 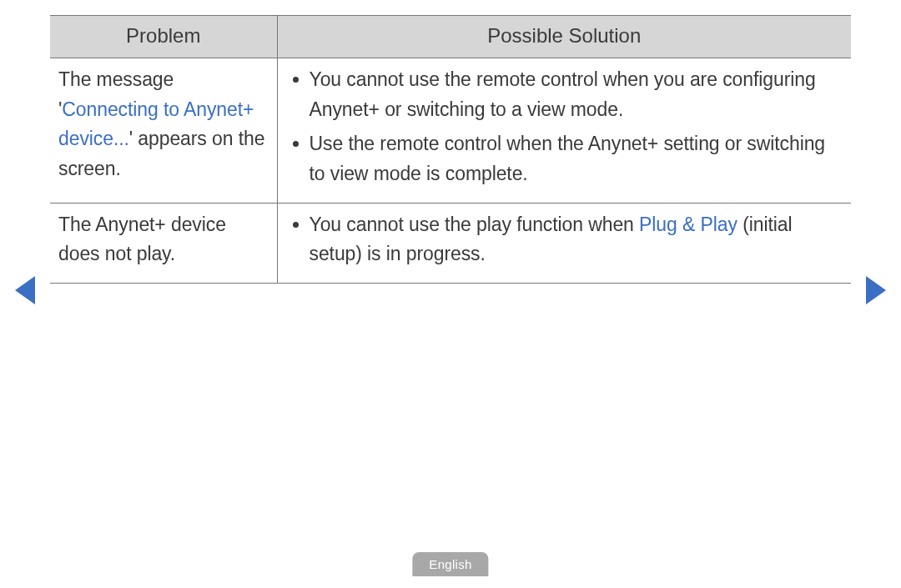 I want to click on solution-item: You cannot use the remote control when y…, so click(x=565, y=95).